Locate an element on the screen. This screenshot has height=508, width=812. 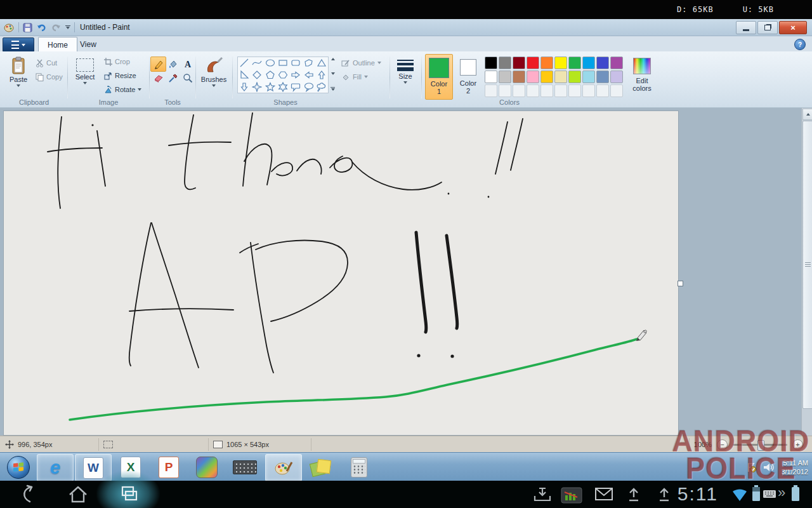
start-button is located at coordinates (18, 467).